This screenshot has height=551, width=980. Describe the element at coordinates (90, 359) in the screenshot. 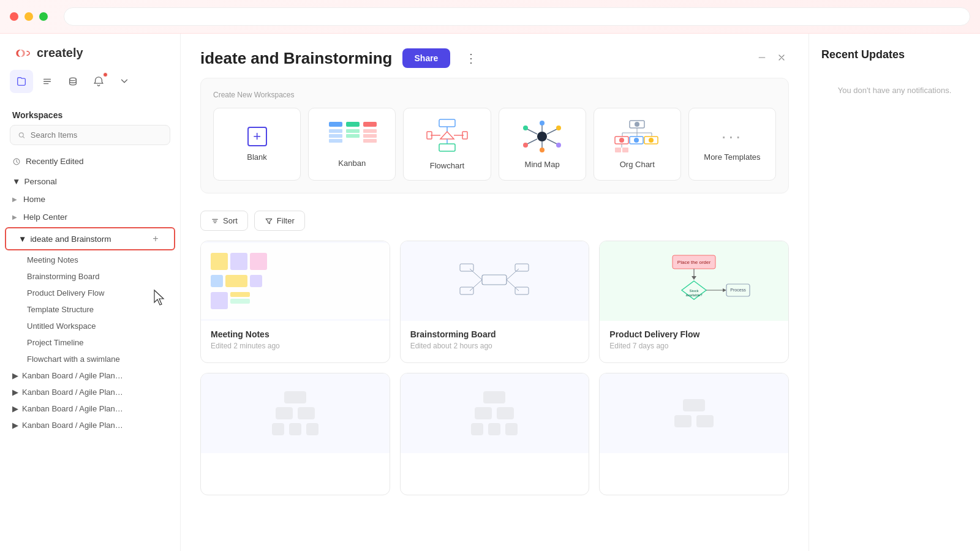

I see `sidebar-item-flowchart-swimlane: Flowchart with a swimlane` at that location.